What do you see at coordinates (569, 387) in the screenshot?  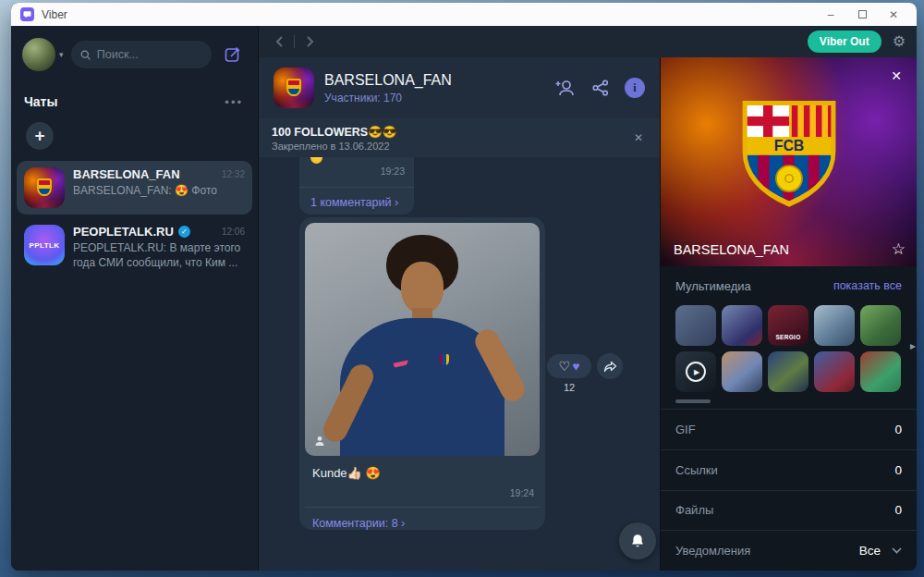 I see `reactions-count: 12` at bounding box center [569, 387].